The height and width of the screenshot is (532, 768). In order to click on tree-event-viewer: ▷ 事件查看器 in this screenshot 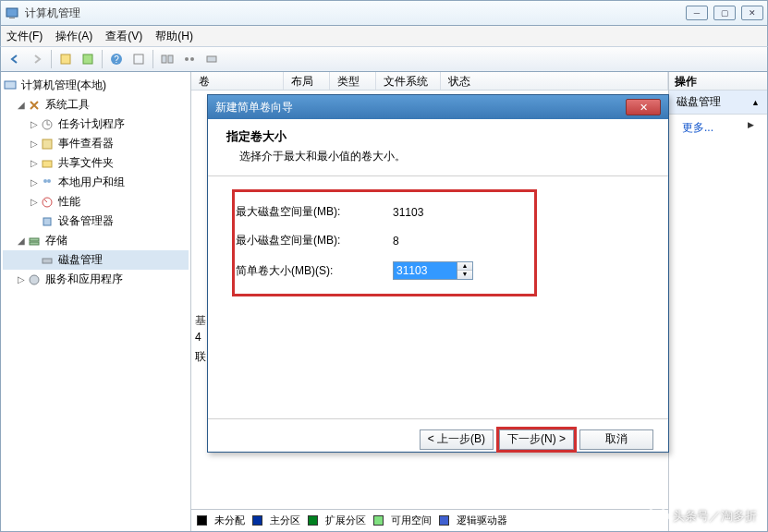, I will do `click(96, 144)`.